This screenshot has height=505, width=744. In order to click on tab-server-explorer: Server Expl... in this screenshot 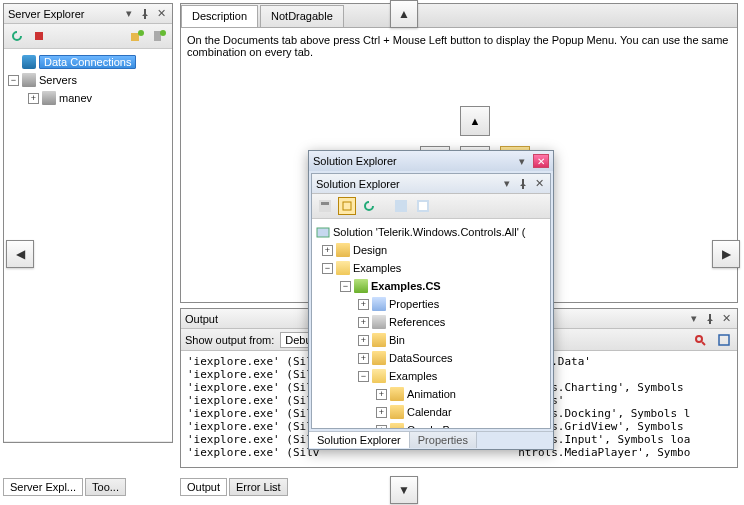, I will do `click(43, 487)`.